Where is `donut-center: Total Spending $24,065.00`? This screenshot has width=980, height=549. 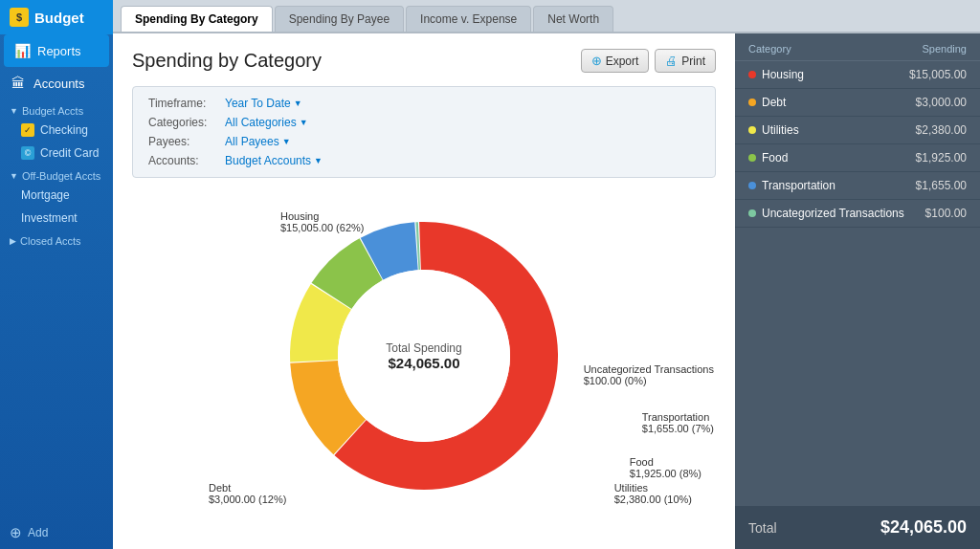 donut-center: Total Spending $24,065.00 is located at coordinates (423, 356).